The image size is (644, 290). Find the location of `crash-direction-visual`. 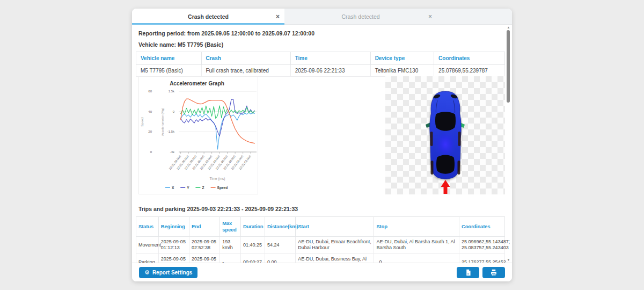

crash-direction-visual is located at coordinates (445, 135).